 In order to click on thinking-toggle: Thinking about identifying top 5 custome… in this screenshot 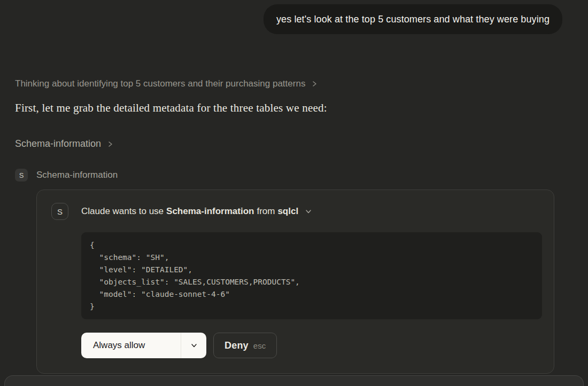, I will do `click(167, 84)`.